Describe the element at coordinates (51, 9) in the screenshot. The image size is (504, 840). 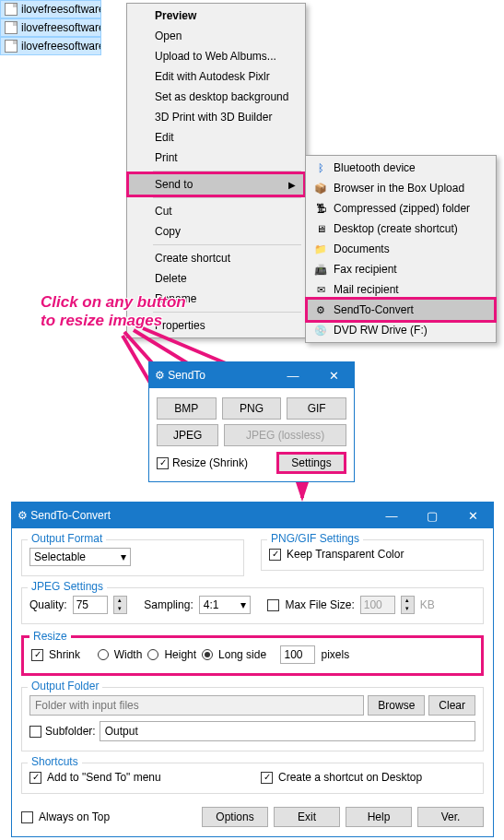
I see `file-item: ilovefreesoftware (1).p` at that location.